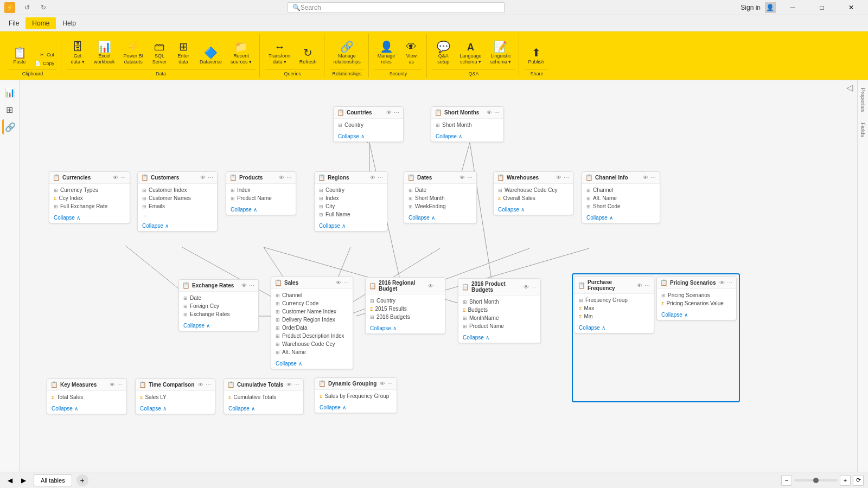 The image size is (868, 488). I want to click on products-eye: 👁, so click(282, 178).